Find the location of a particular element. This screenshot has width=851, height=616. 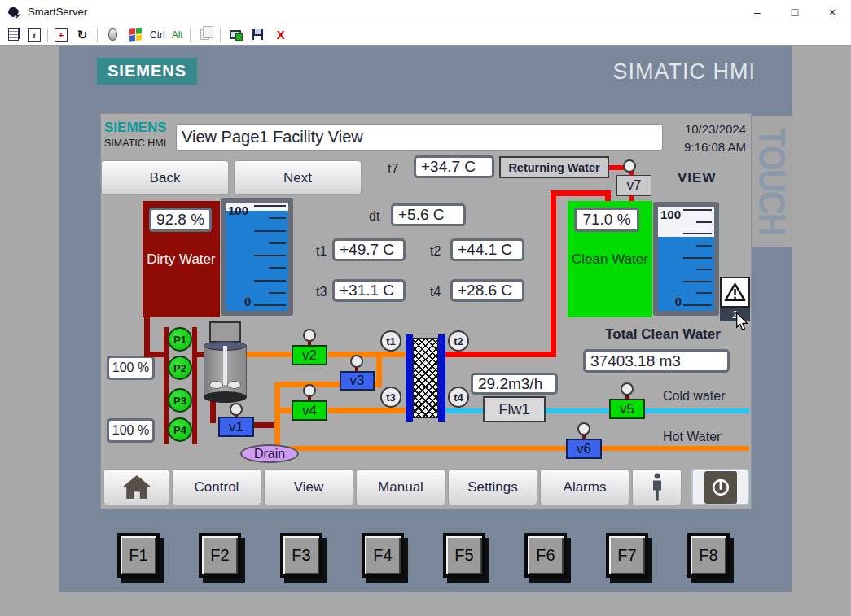

fkey-f2: F2 is located at coordinates (220, 555).